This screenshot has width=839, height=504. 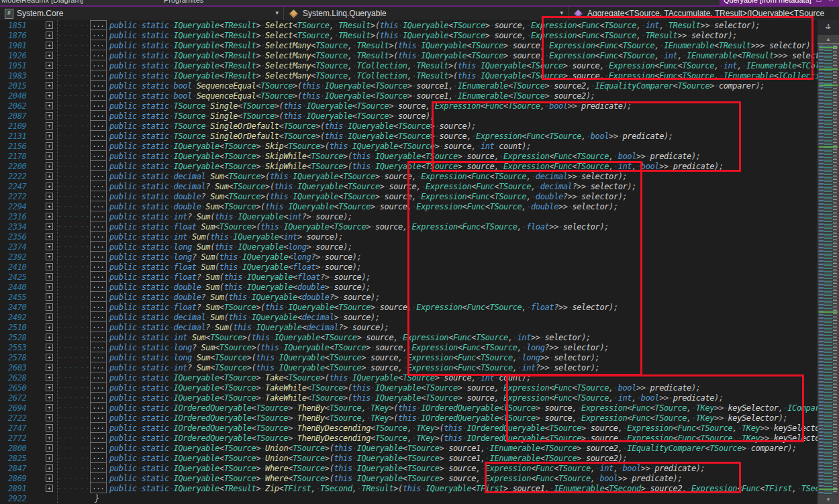 I want to click on tab-center: Programites, so click(x=184, y=2).